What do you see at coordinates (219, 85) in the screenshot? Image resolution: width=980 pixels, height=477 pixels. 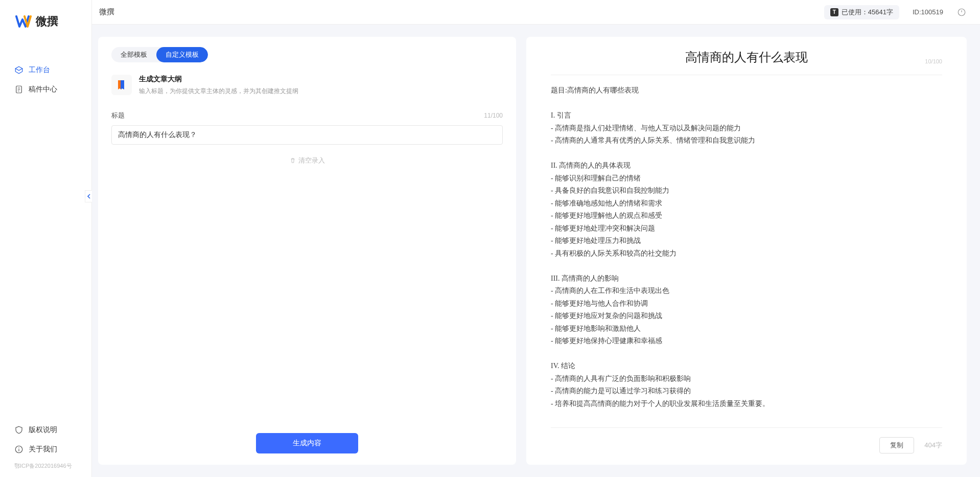 I see `template-info: 生成文章大纲 输入标题，为你提供文章主体的灵感，并为其创建推文提纲` at bounding box center [219, 85].